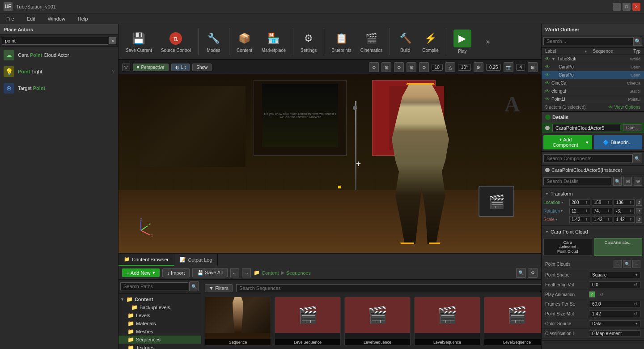 This screenshot has width=644, height=349. I want to click on tab-output-log: 📝 Output Log, so click(196, 260).